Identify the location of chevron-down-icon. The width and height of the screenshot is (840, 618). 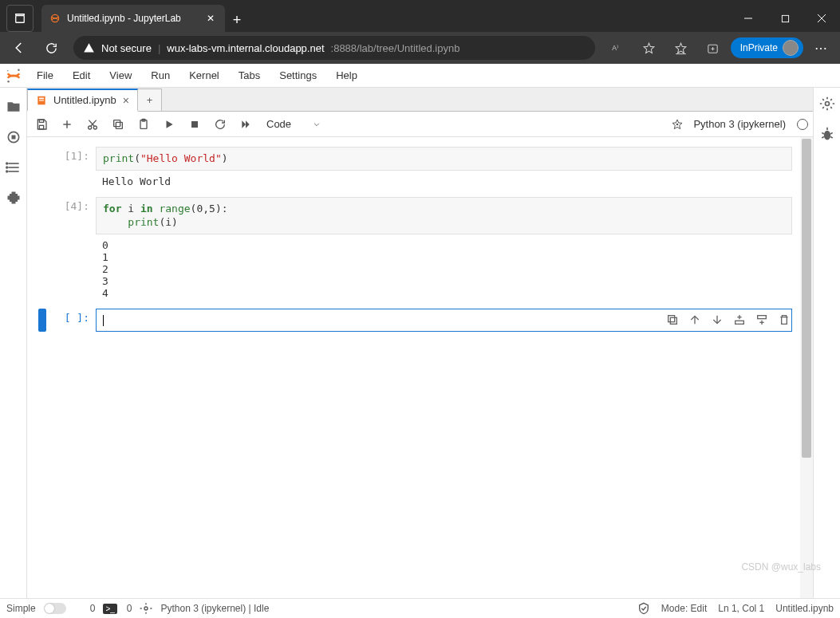
(317, 124).